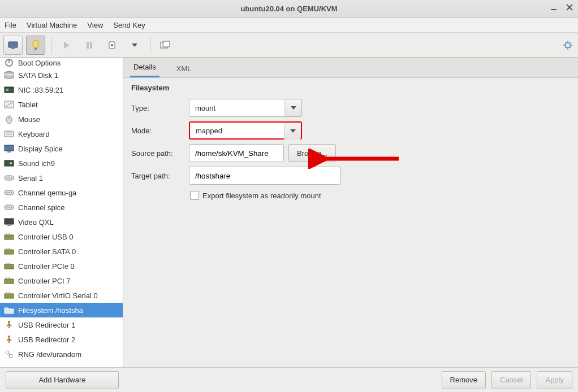  I want to click on toolbar-separator, so click(51, 45).